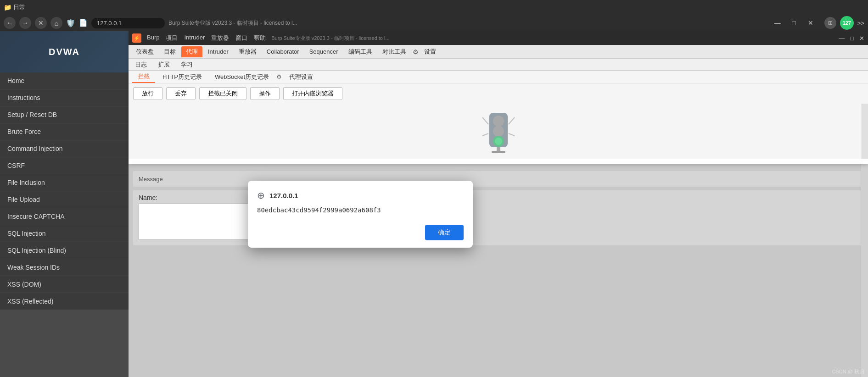 Image resolution: width=868 pixels, height=377 pixels. What do you see at coordinates (192, 52) in the screenshot?
I see `tab-proxy: 代理` at bounding box center [192, 52].